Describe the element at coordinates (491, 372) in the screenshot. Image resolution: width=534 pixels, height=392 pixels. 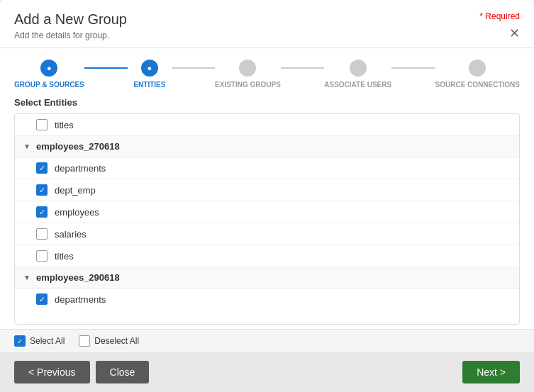
I see `next-button: Next >` at that location.